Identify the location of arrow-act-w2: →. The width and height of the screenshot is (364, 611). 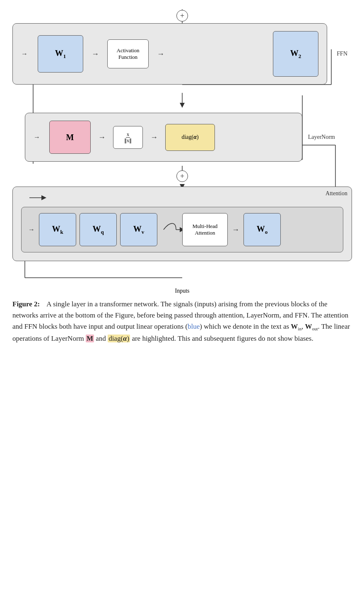
(161, 54).